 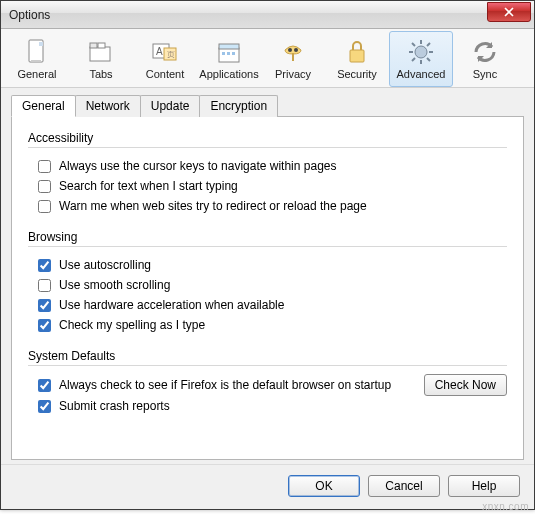 What do you see at coordinates (229, 52) in the screenshot?
I see `applications-icon` at bounding box center [229, 52].